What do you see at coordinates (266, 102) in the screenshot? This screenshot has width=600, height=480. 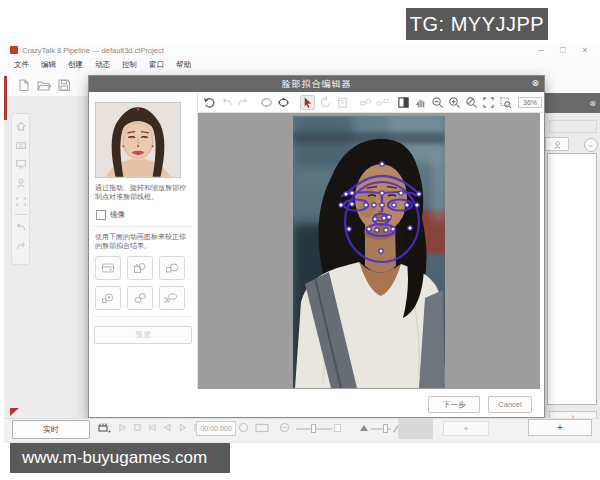 I see `ellipse-tool-button` at bounding box center [266, 102].